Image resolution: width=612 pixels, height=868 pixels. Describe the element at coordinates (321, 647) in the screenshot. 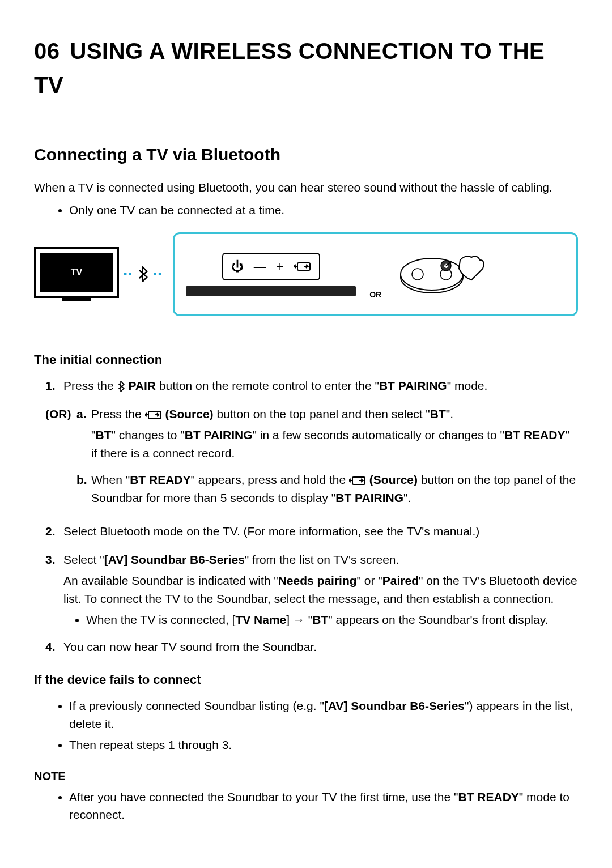

I see `text: You can now hear TV sound from the Sound…` at that location.